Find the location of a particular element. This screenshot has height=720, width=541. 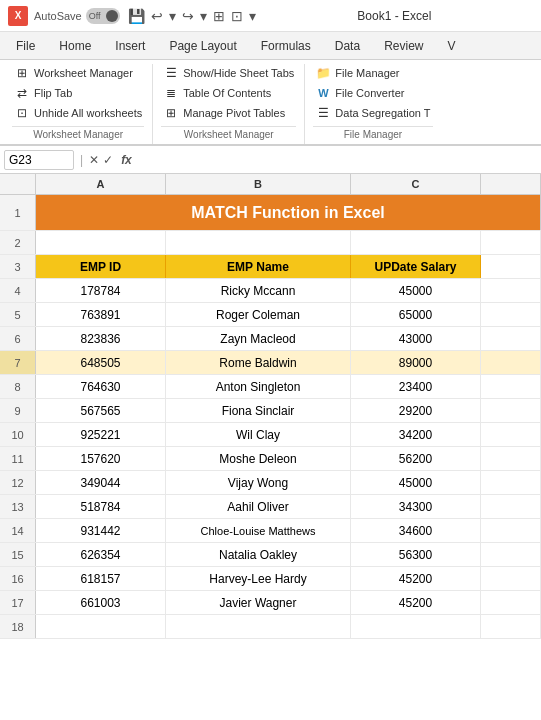

cell-17a: 661003 is located at coordinates (101, 602).